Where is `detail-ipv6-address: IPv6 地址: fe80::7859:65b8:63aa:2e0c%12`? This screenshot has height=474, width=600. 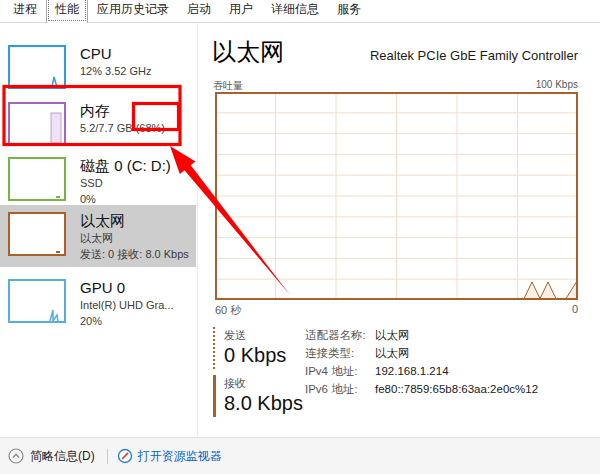
detail-ipv6-address: IPv6 地址: fe80::7859:65b8:63aa:2e0c%12 is located at coordinates (422, 390).